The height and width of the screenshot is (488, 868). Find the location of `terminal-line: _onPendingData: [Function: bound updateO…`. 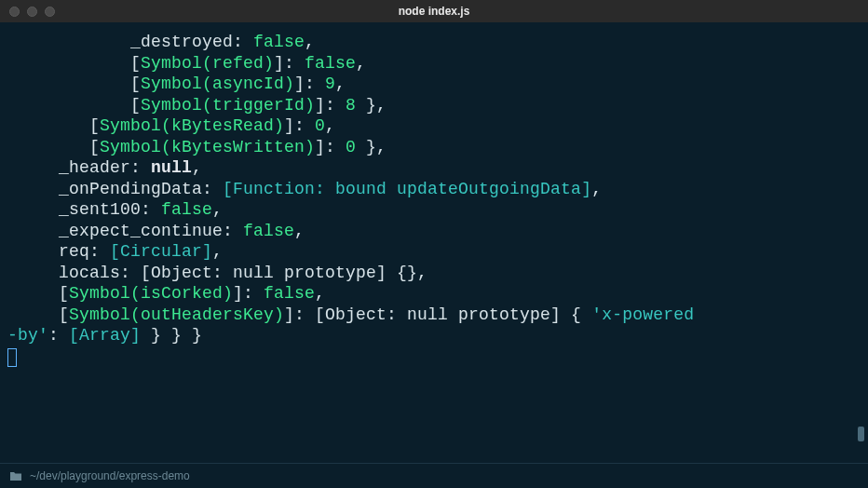

terminal-line: _onPendingData: [Function: bound updateO… is located at coordinates (434, 190).